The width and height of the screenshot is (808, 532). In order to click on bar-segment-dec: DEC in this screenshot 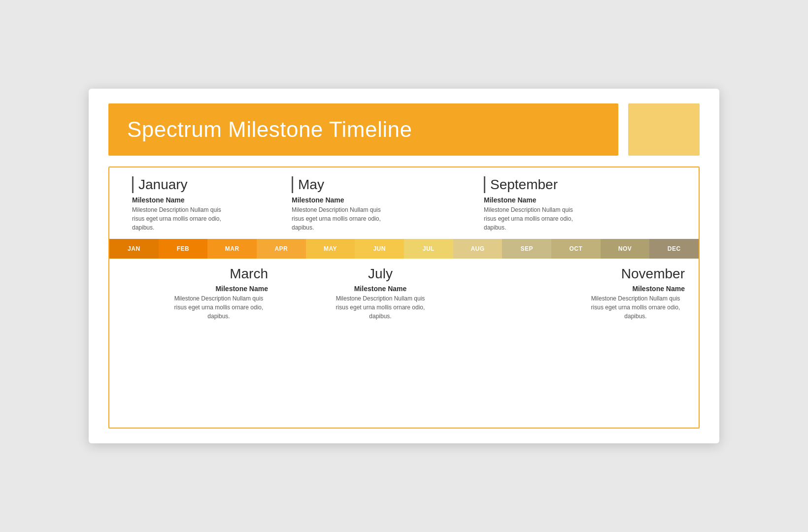, I will do `click(674, 249)`.